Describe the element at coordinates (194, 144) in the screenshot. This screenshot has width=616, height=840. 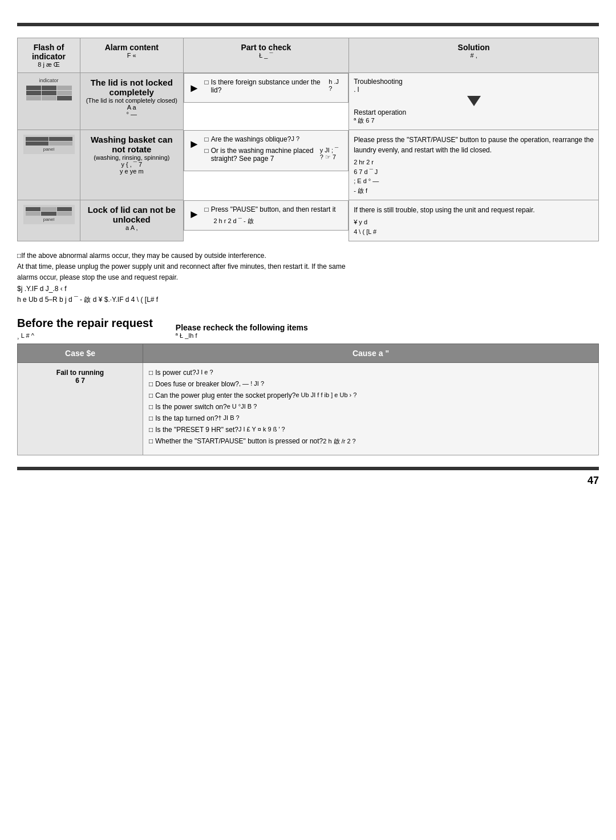
I see `arrow-2: ►` at that location.